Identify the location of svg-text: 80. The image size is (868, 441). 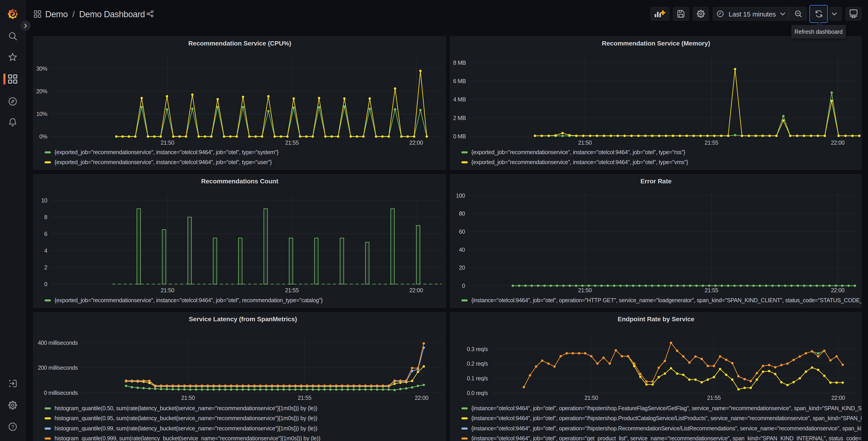
(462, 214).